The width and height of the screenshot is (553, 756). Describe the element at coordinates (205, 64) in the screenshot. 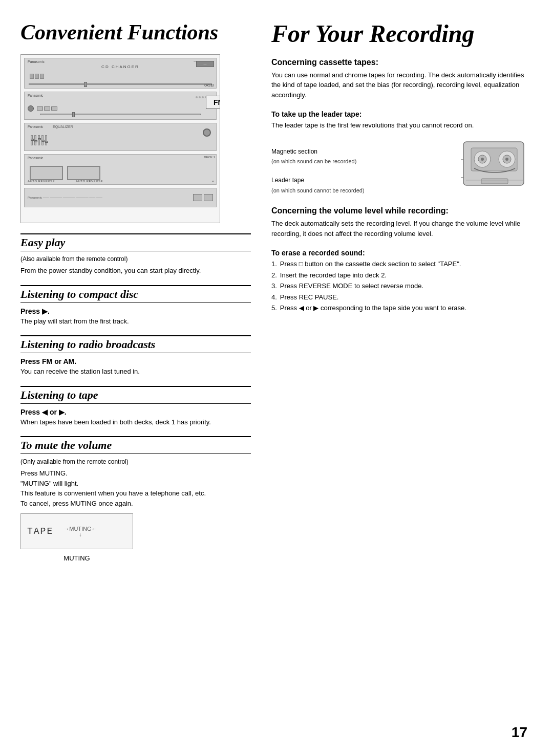

I see `unit1-display: —` at that location.